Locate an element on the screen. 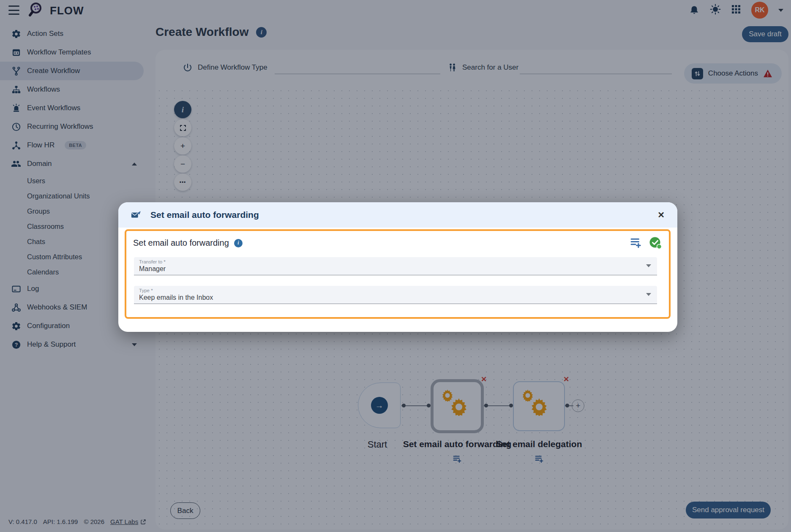 This screenshot has height=532, width=791. transfer-to-select: Transfer to * Manager is located at coordinates (396, 266).